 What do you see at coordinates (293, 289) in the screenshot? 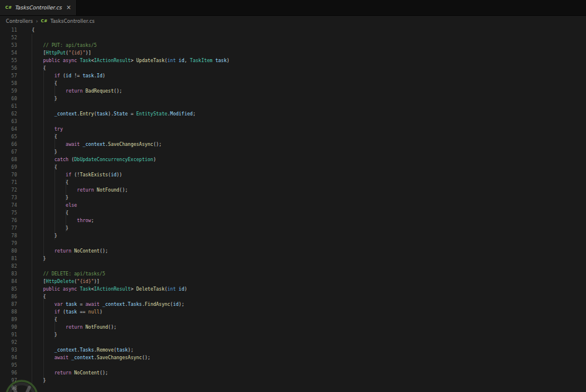
I see `code-line: 85 public async Task<IActionResult> Dele…` at bounding box center [293, 289].